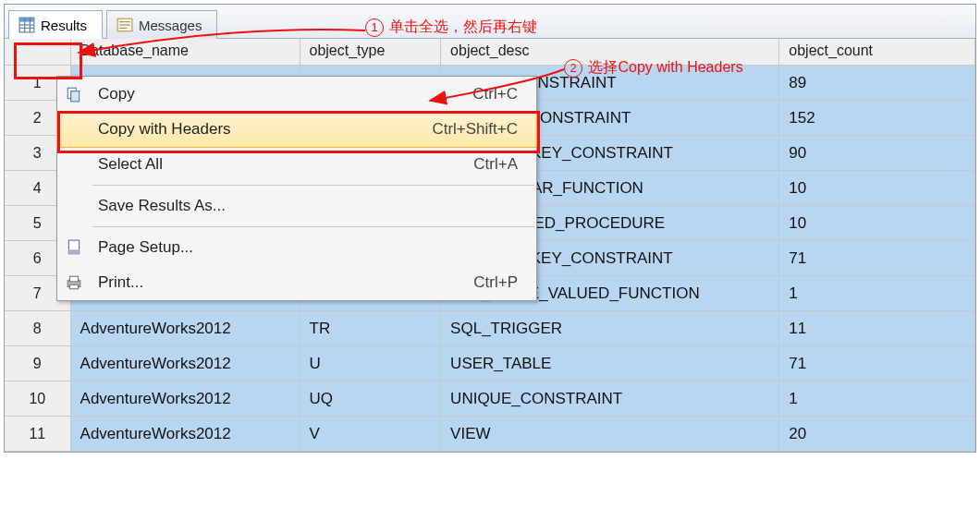  I want to click on tab-results-label: Results, so click(64, 26).